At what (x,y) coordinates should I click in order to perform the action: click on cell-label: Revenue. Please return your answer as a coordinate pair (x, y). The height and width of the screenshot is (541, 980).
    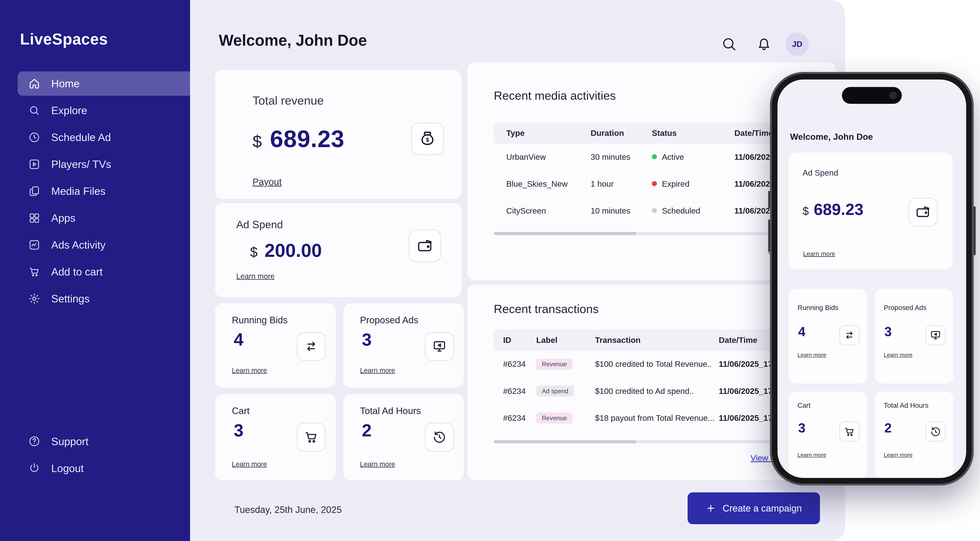
    Looking at the image, I should click on (566, 364).